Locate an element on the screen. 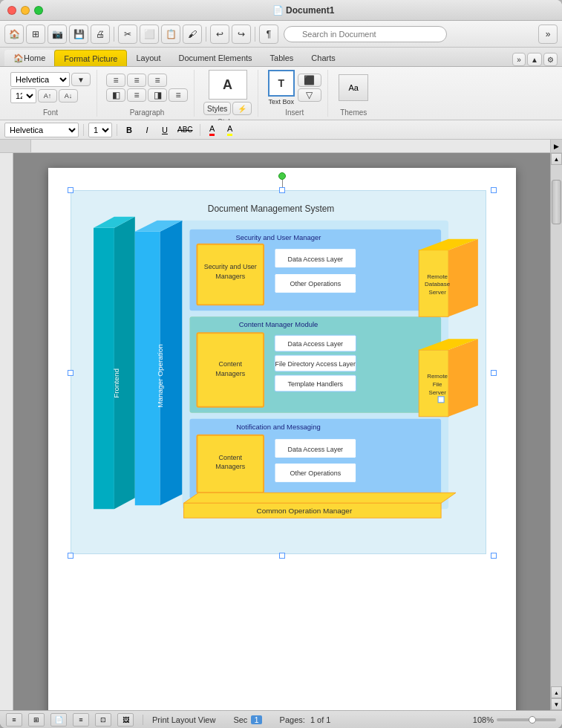 Image resolution: width=562 pixels, height=728 pixels. styles-btn: Styles is located at coordinates (217, 108).